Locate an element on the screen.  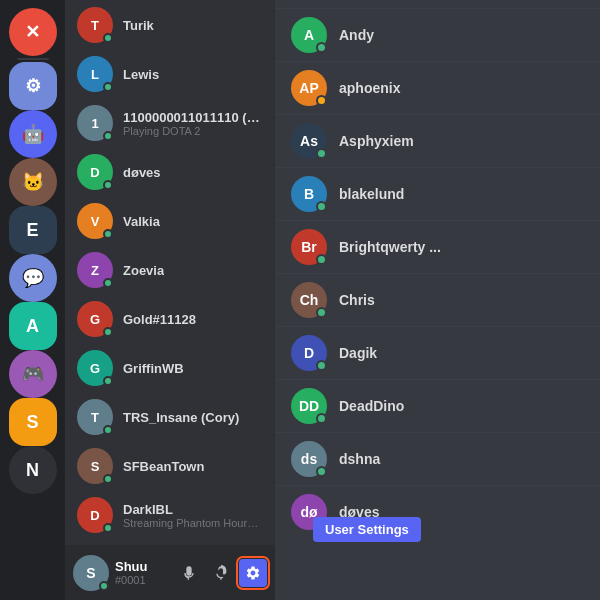
user-bar-actions is located at coordinates (221, 573).